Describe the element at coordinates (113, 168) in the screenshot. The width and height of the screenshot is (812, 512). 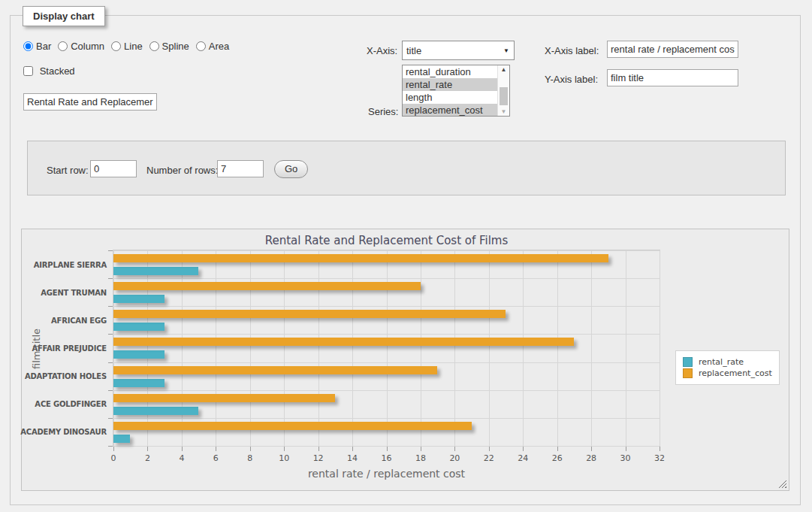
I see `start-row-input` at that location.